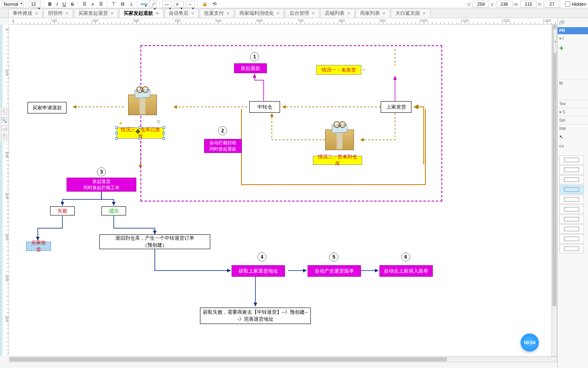 The width and height of the screenshot is (588, 368). Describe the element at coordinates (572, 249) in the screenshot. I see `stencil-rect9` at that location.